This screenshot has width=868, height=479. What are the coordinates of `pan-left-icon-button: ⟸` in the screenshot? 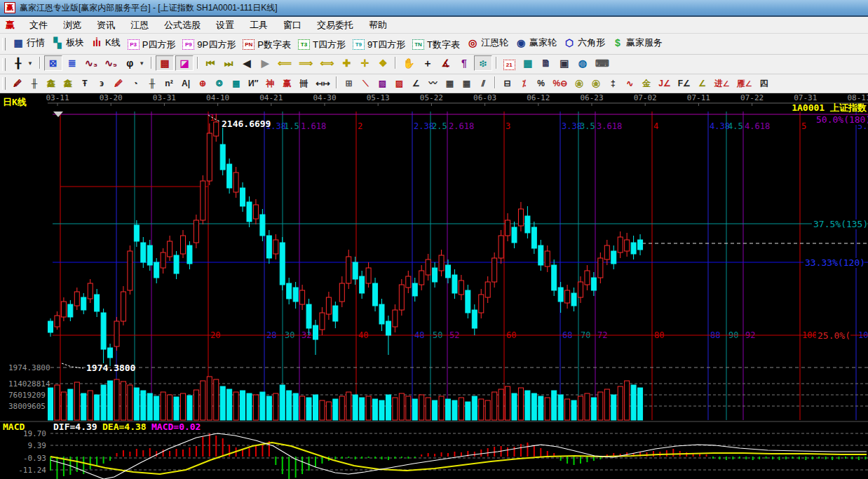 It's located at (285, 63).